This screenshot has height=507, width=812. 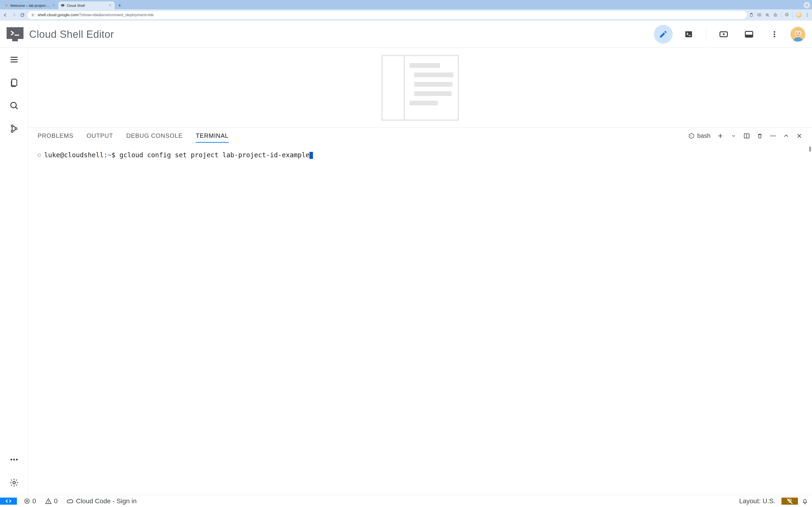 What do you see at coordinates (15, 34) in the screenshot?
I see `cloud-shell-logo-icon` at bounding box center [15, 34].